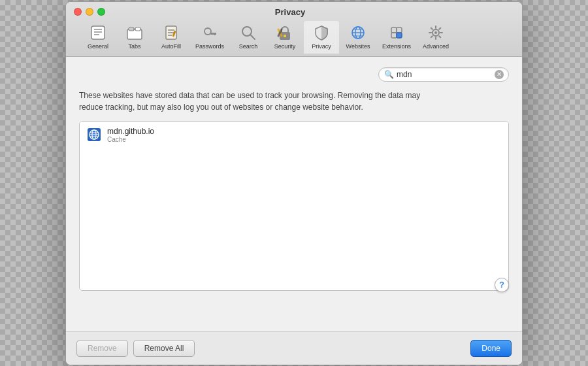 Image resolution: width=588 pixels, height=366 pixels. I want to click on extensions-icon, so click(397, 33).